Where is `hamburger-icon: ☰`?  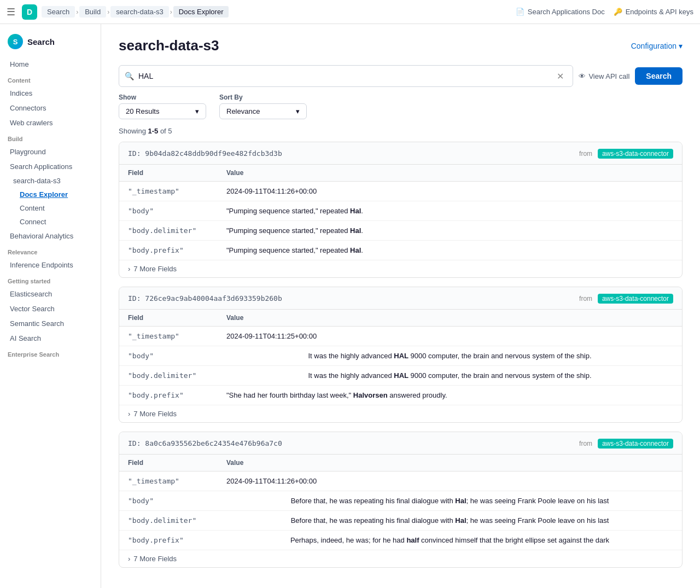
hamburger-icon: ☰ is located at coordinates (11, 12).